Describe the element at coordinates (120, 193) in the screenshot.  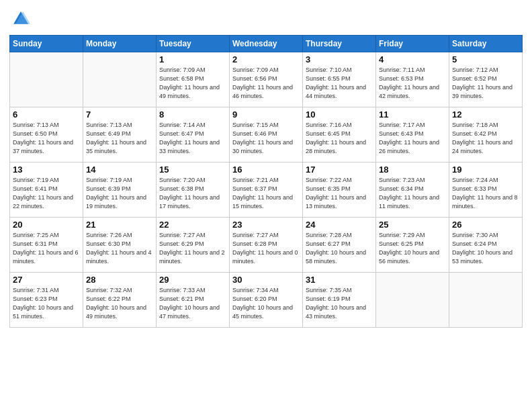
I see `day-info: Sunrise: 7:19 AM Sunset: 6:39 PM Dayligh…` at that location.